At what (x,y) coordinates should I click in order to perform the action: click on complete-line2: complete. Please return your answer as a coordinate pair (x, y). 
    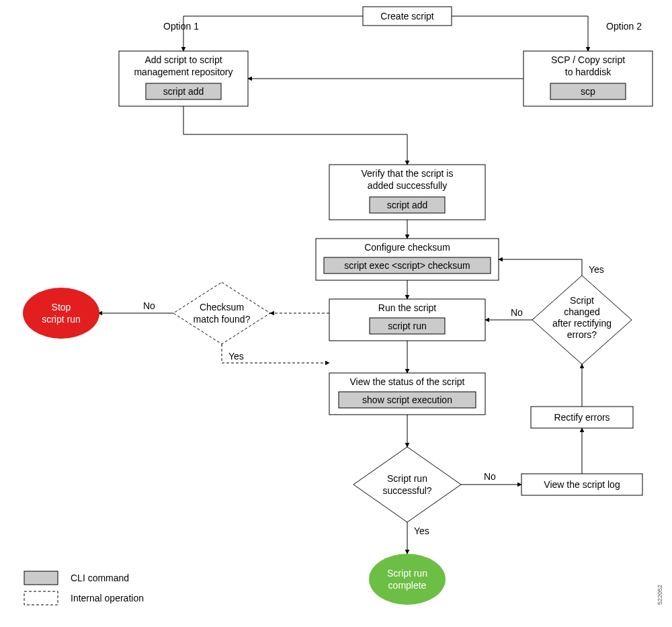
    Looking at the image, I should click on (407, 585).